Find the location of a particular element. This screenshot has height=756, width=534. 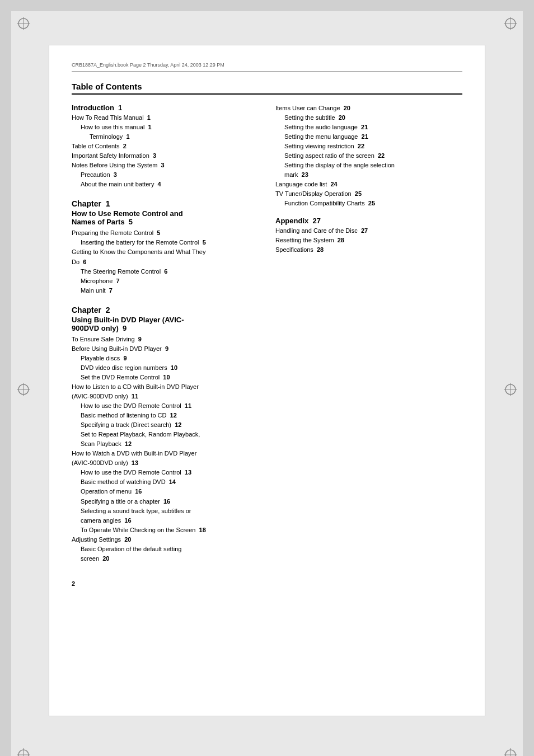

toc-entry: About the main unit battery 4 is located at coordinates (170, 185).